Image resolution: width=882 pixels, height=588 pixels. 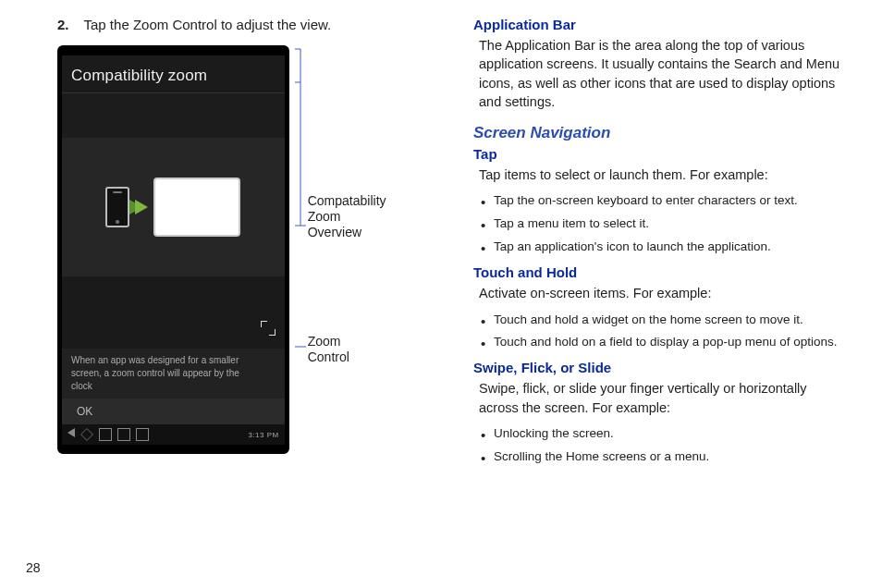 What do you see at coordinates (665, 248) in the screenshot?
I see `list-item: Tap an application's icon to launch the …` at bounding box center [665, 248].